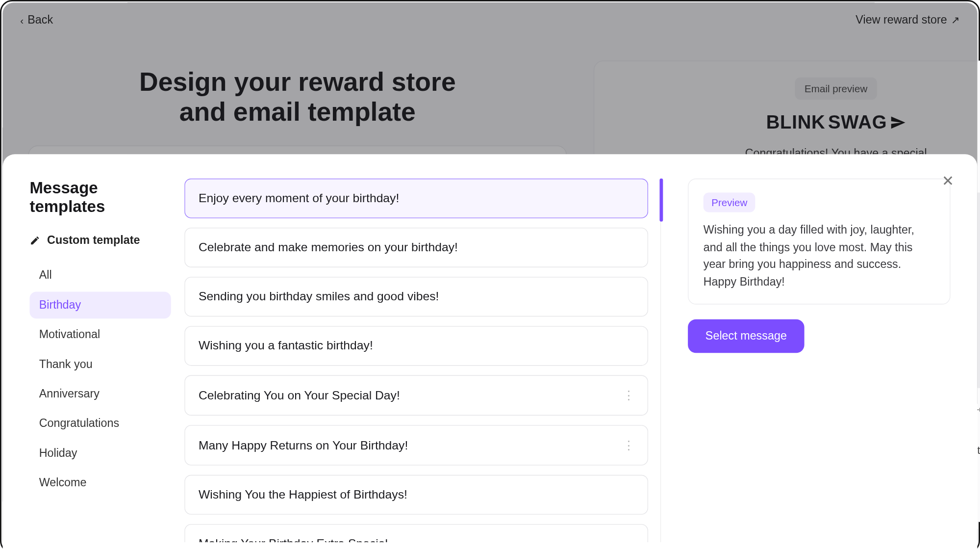 The height and width of the screenshot is (553, 980). Describe the element at coordinates (746, 337) in the screenshot. I see `select-message-button: Select message` at that location.